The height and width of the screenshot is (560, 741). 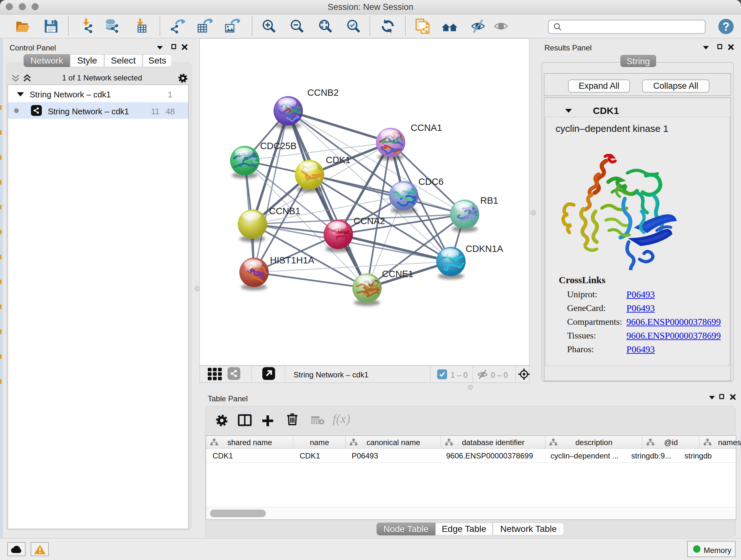 I want to click on svg-text: CCNA1, so click(x=426, y=128).